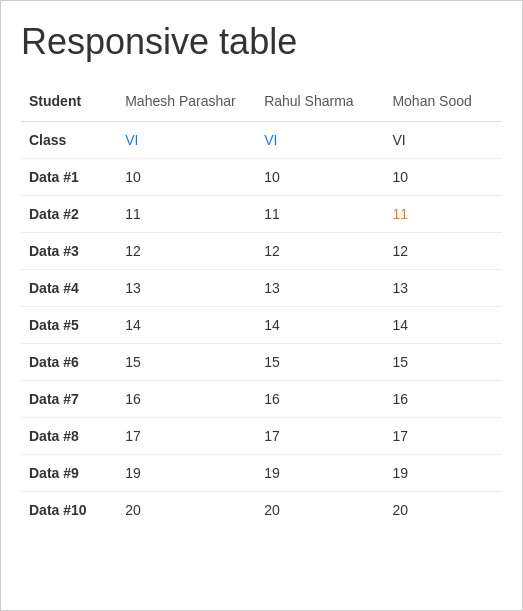 The width and height of the screenshot is (523, 611). Describe the element at coordinates (186, 214) in the screenshot. I see `cell-mahesh: 11` at that location.